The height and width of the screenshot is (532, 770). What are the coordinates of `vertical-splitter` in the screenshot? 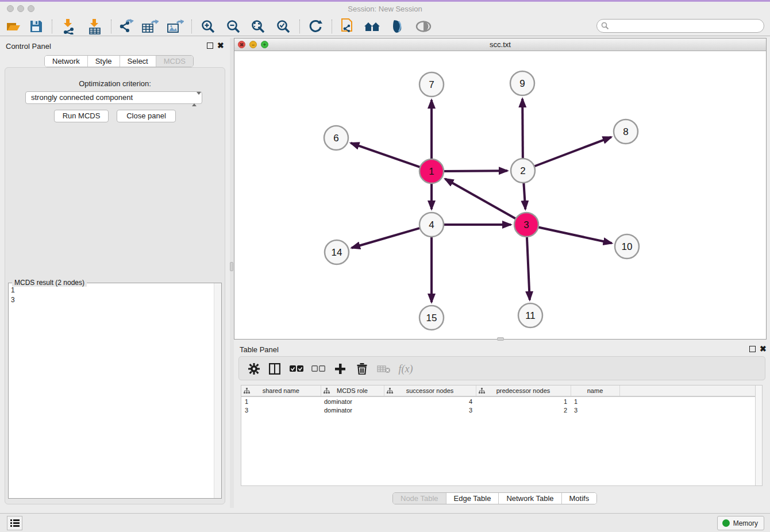 It's located at (232, 273).